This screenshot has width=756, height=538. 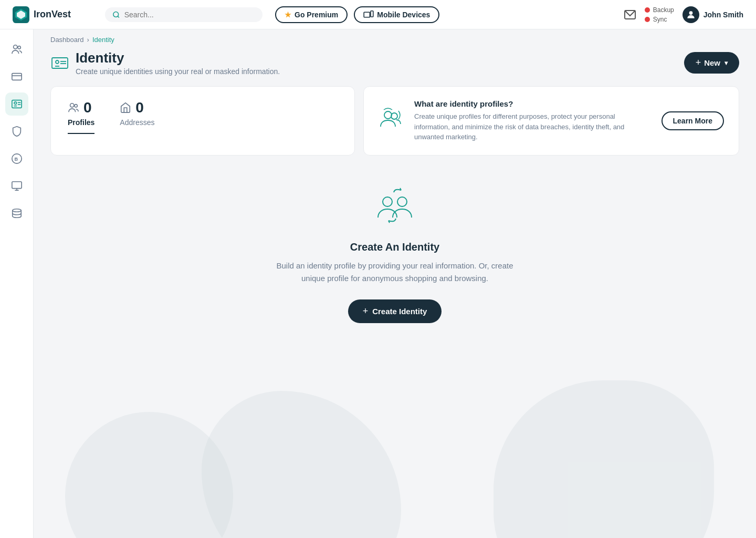 What do you see at coordinates (551, 121) in the screenshot?
I see `info-card: What are identity profiles? Create uniqu…` at bounding box center [551, 121].